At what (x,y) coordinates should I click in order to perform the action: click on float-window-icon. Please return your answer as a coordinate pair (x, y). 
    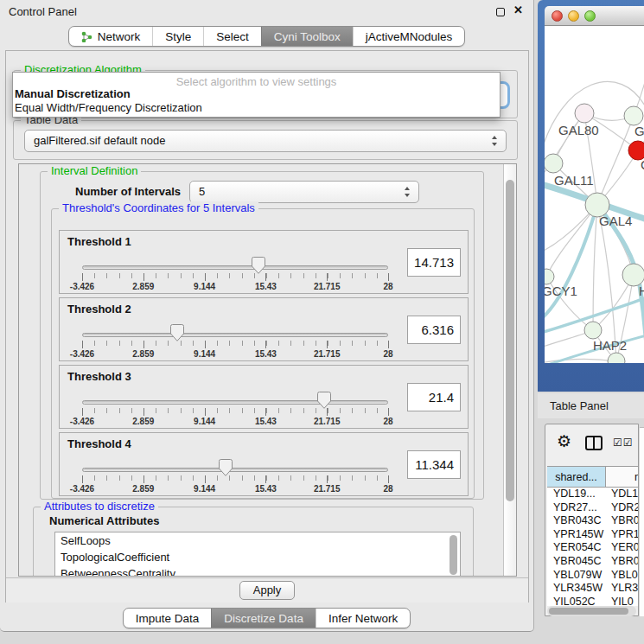
    Looking at the image, I should click on (501, 12).